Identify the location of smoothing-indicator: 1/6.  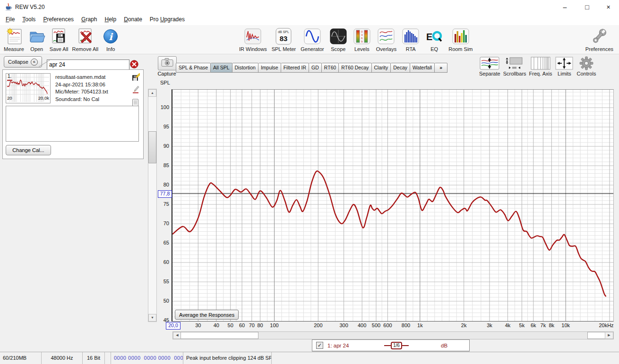
(396, 346).